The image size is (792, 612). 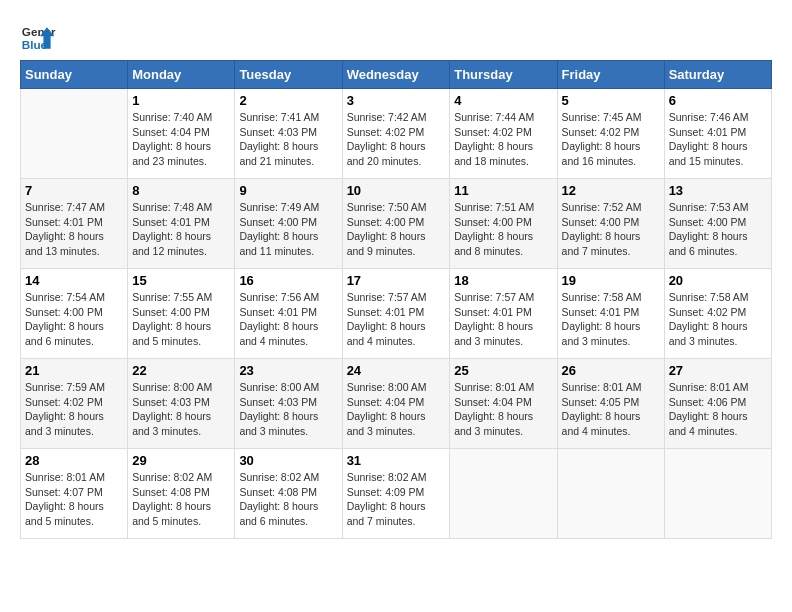 I want to click on day-info: Sunrise: 8:00 AMSunset: 4:04 PMDaylight:…, so click(x=396, y=410).